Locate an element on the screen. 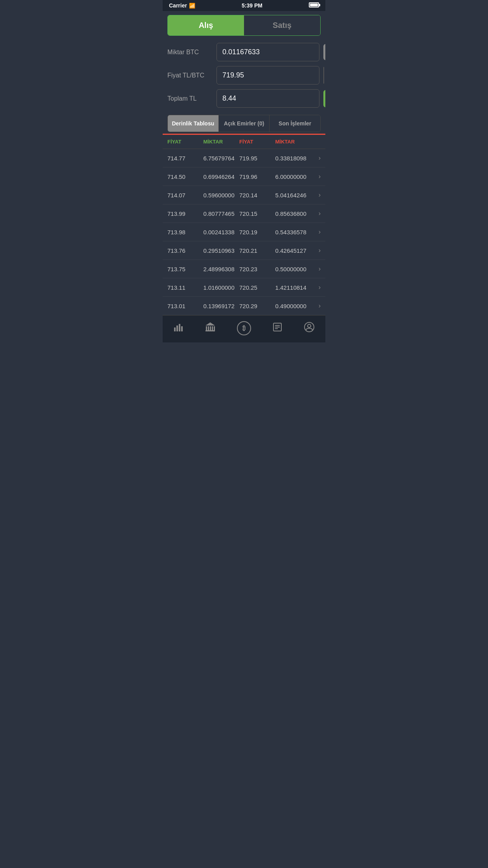 This screenshot has width=488, height=868. bank-icon is located at coordinates (210, 328).